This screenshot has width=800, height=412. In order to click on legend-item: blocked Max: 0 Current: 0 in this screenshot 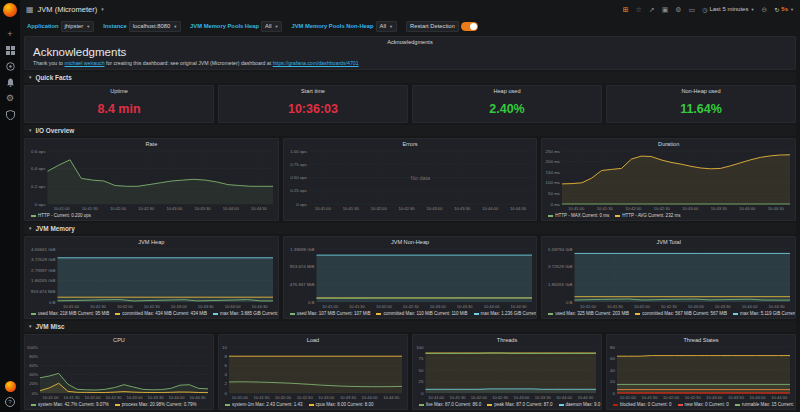, I will do `click(642, 404)`.